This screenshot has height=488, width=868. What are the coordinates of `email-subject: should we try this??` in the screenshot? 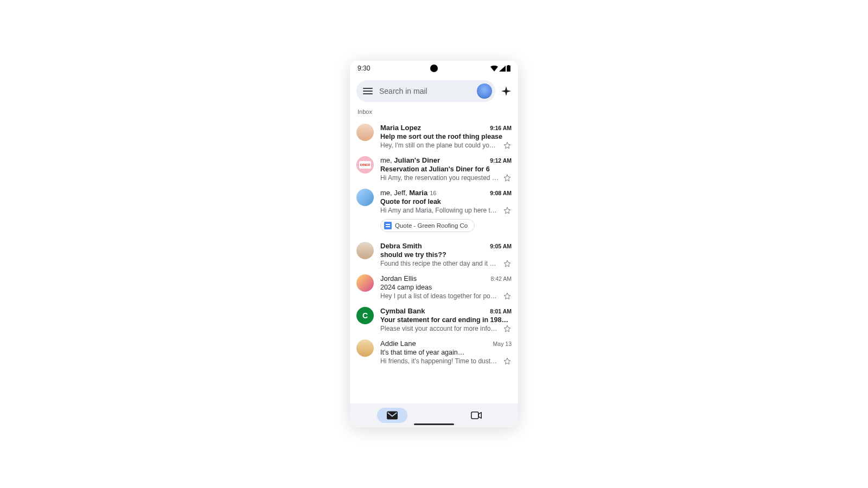 It's located at (446, 255).